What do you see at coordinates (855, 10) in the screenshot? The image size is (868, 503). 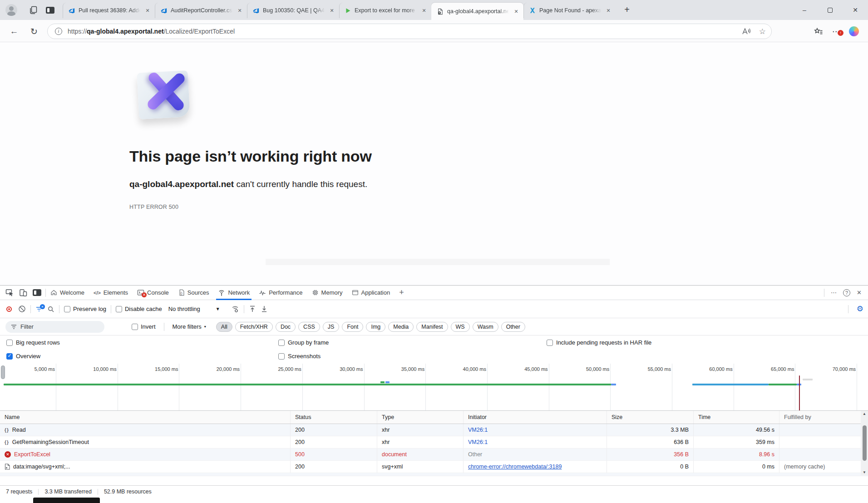 I see `close-window-button: ✕` at bounding box center [855, 10].